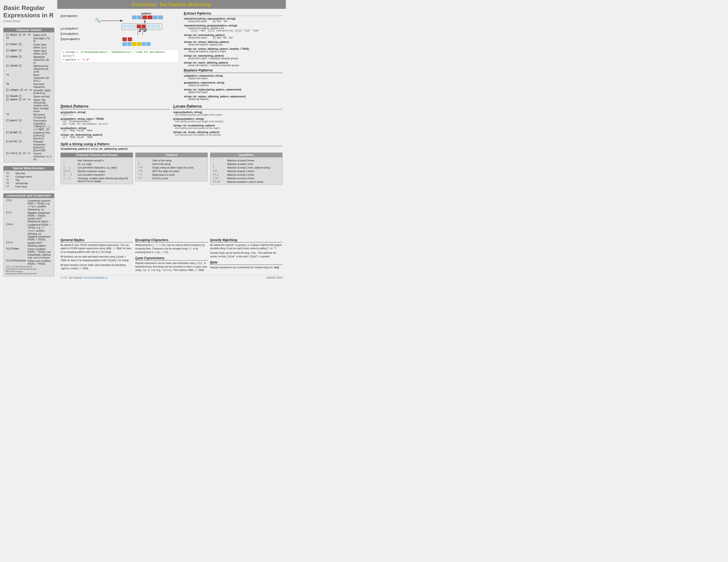 This screenshot has width=728, height=562. I want to click on list-item: [...]List permitted characters, e.g. [ab…, so click(97, 167).